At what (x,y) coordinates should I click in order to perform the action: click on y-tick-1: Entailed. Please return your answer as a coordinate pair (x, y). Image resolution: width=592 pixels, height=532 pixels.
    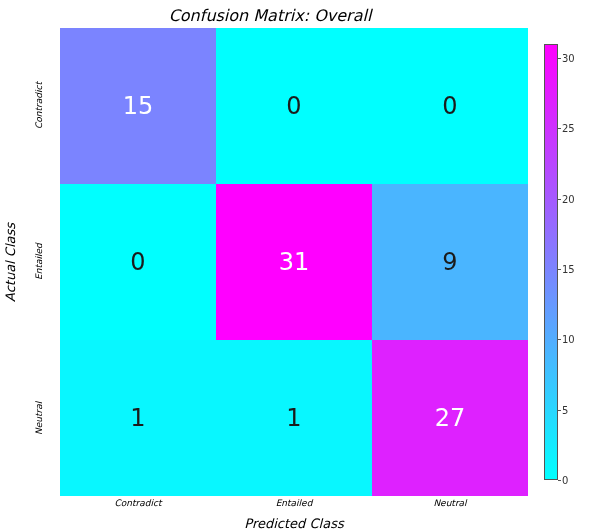
    Looking at the image, I should click on (39, 262).